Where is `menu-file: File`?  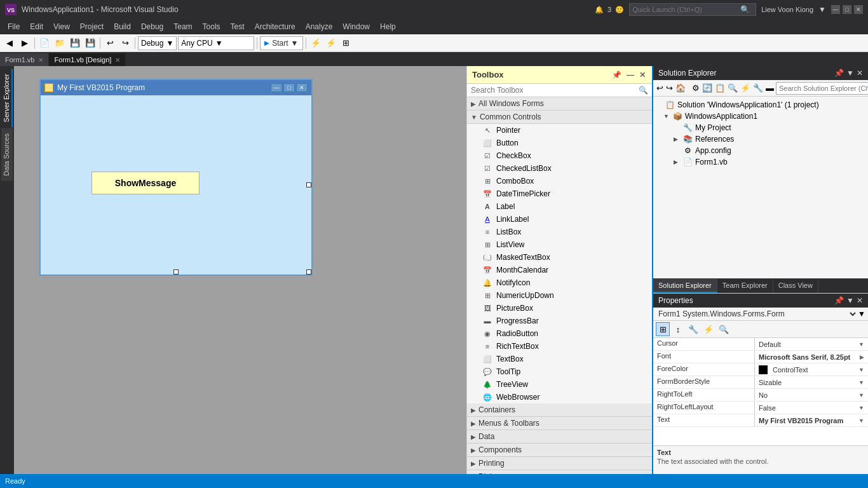 menu-file: File is located at coordinates (14, 27).